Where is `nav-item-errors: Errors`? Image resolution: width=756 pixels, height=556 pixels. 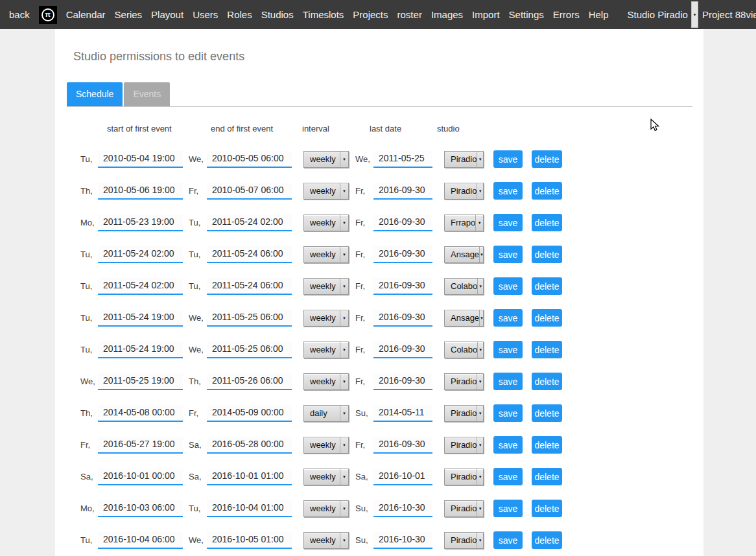 nav-item-errors: Errors is located at coordinates (567, 14).